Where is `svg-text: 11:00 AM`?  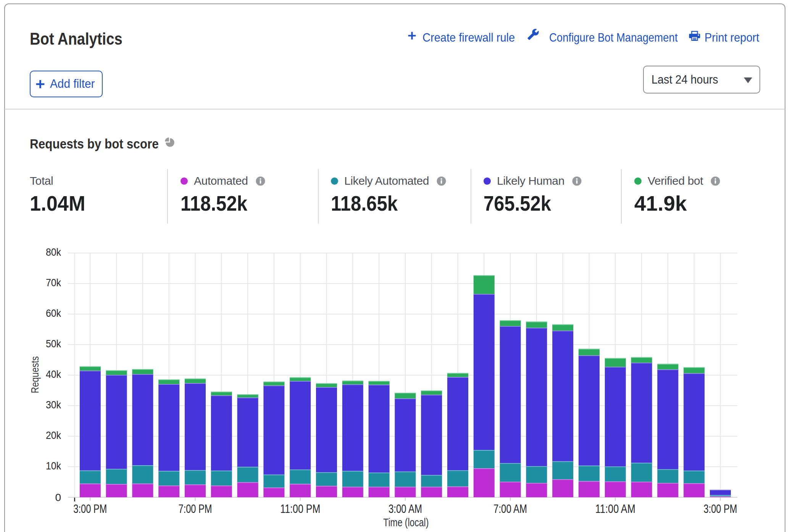
svg-text: 11:00 AM is located at coordinates (615, 509).